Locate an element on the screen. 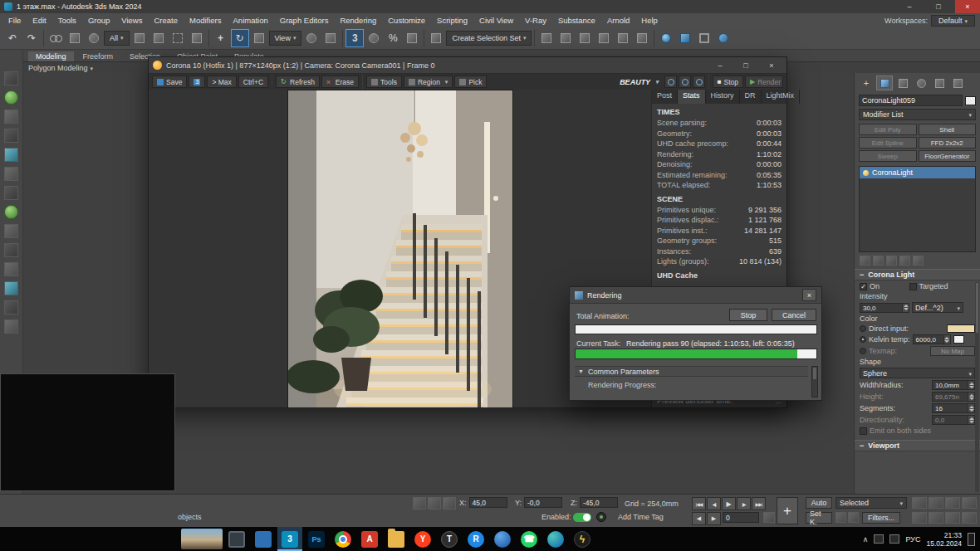  edit-spline-button: Edit Spline is located at coordinates (888, 143).